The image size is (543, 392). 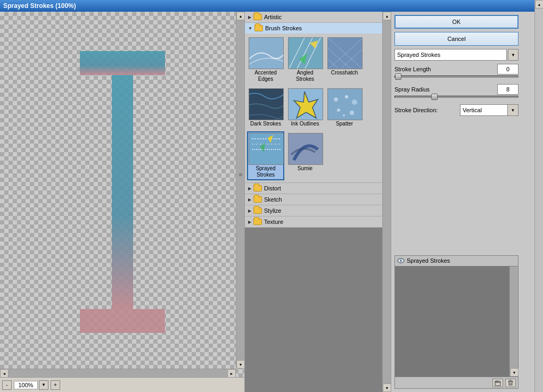 I want to click on triangle-brush: ▼, so click(x=250, y=29).